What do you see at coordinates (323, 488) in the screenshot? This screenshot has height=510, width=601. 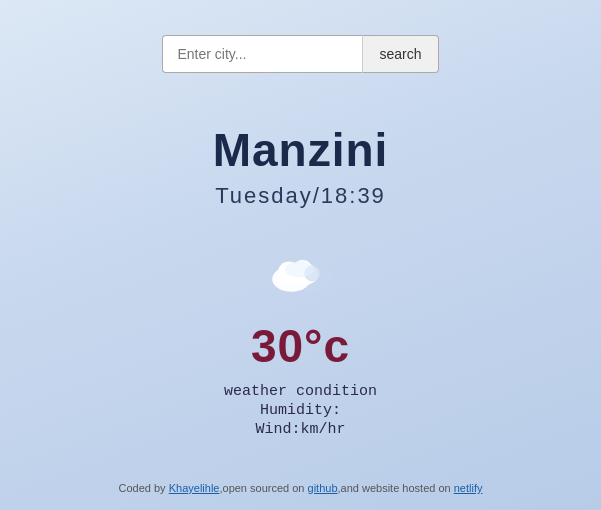 I see `github-link: github` at bounding box center [323, 488].